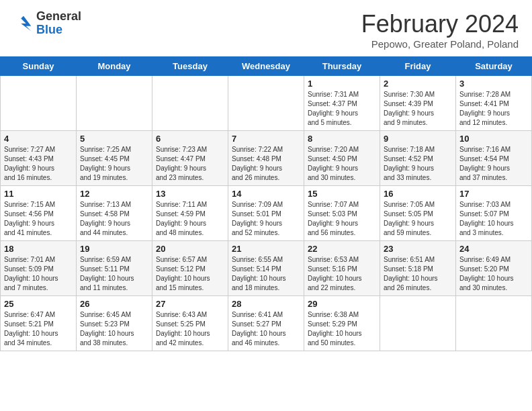 The image size is (532, 411). What do you see at coordinates (59, 17) in the screenshot?
I see `logo-general: General` at bounding box center [59, 17].